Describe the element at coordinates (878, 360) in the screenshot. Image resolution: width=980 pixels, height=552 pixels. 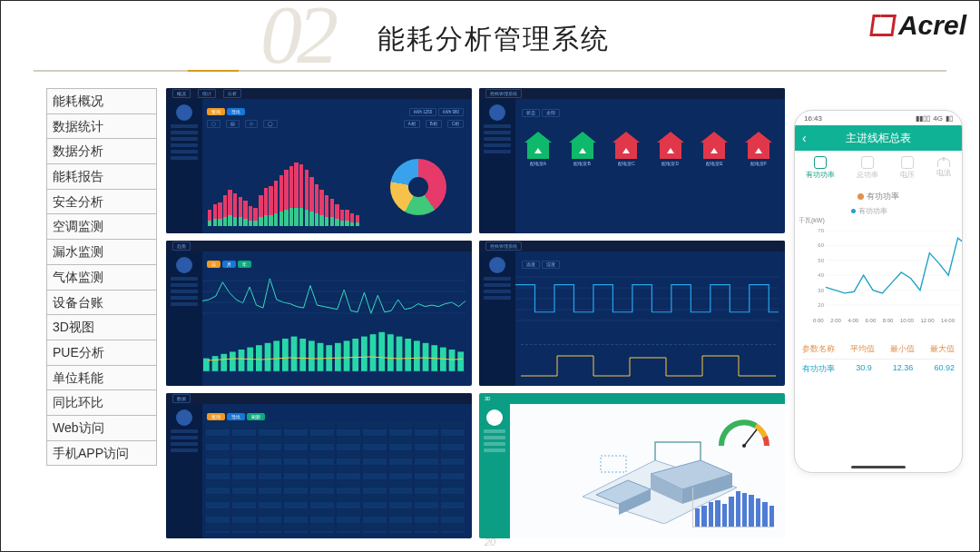
I see `phone-stats-table: 参数名称 平均值 最小值 最大值 有功功率 30.9 12.36 60.92` at that location.